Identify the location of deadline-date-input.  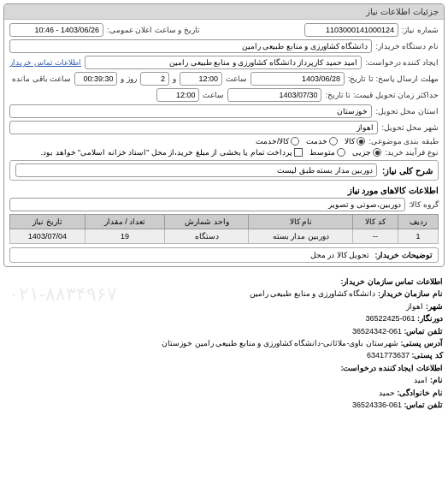
(298, 79).